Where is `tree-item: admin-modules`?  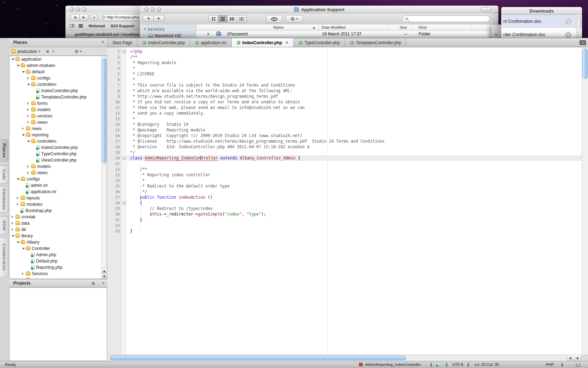
tree-item: admin-modules is located at coordinates (58, 66).